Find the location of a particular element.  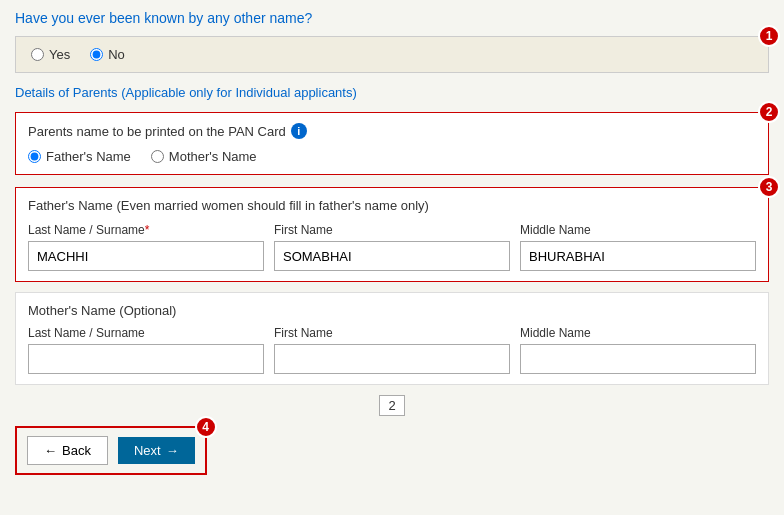

badge-3: 3 is located at coordinates (769, 187).